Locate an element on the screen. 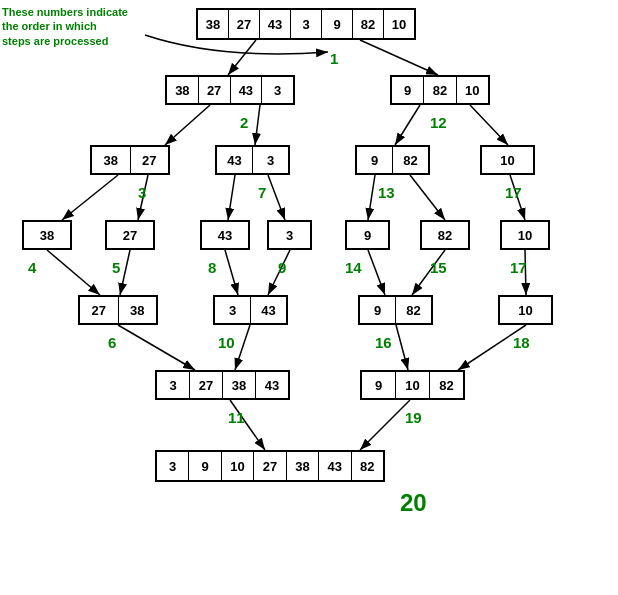 The height and width of the screenshot is (595, 618). node-n12: 98210 is located at coordinates (440, 90).